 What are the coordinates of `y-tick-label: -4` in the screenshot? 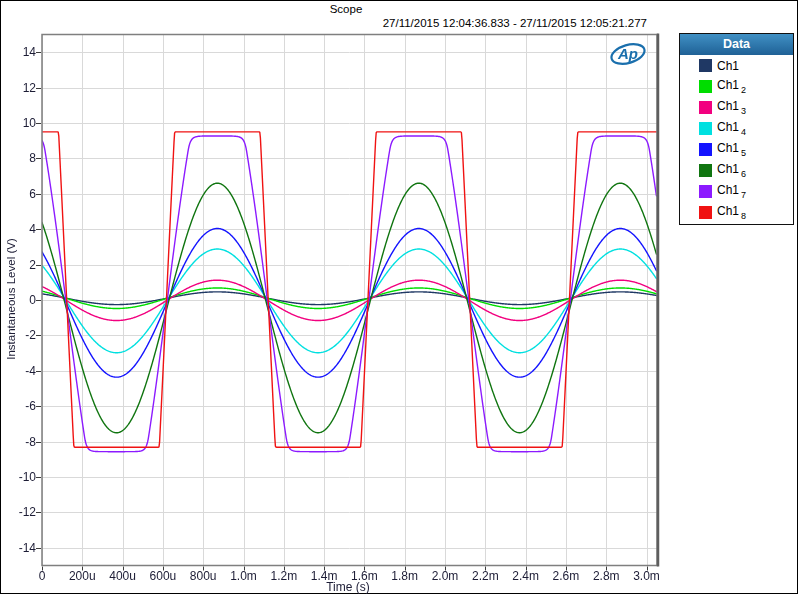 It's located at (20, 371).